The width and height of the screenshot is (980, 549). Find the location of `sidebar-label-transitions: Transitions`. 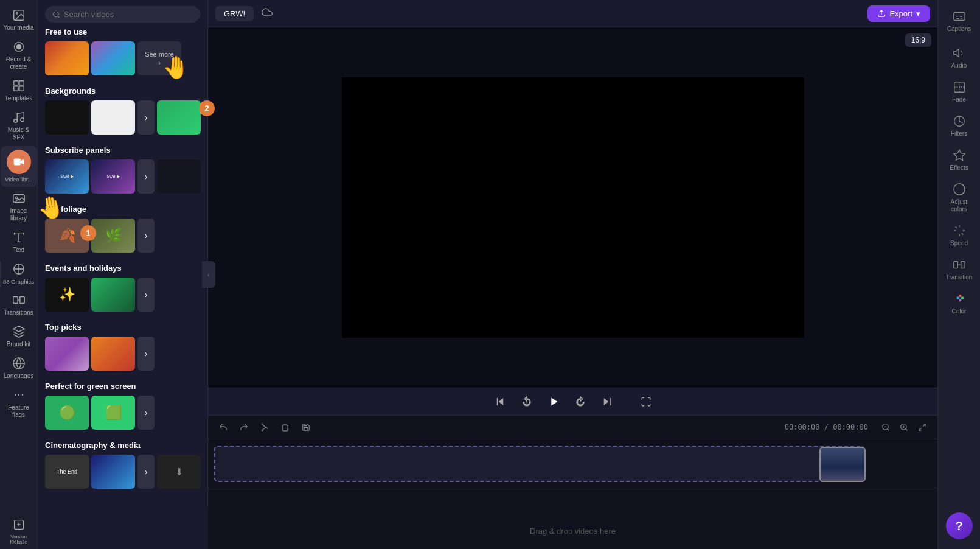

sidebar-label-transitions: Transitions is located at coordinates (18, 313).